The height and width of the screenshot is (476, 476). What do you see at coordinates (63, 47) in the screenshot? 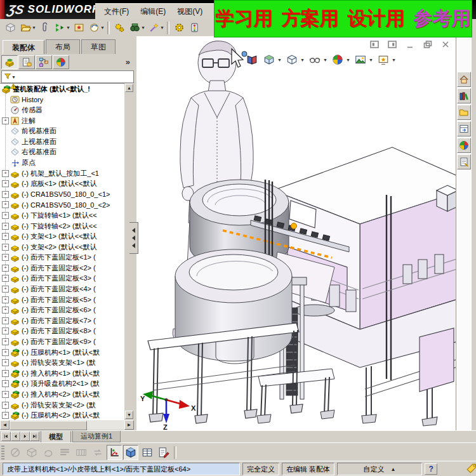
I see `tab-布局: 布局` at bounding box center [63, 47].